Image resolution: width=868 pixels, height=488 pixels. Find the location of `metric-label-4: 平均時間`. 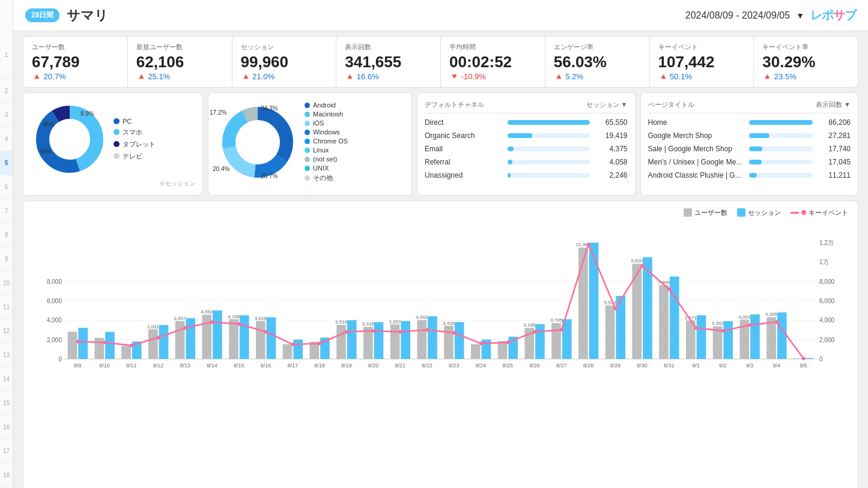

metric-label-4: 平均時間 is located at coordinates (493, 47).